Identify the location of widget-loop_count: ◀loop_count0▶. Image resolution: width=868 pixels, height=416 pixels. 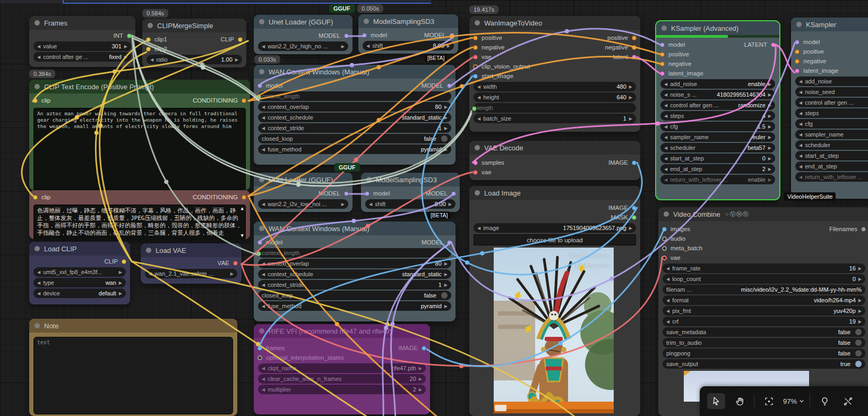
(764, 279).